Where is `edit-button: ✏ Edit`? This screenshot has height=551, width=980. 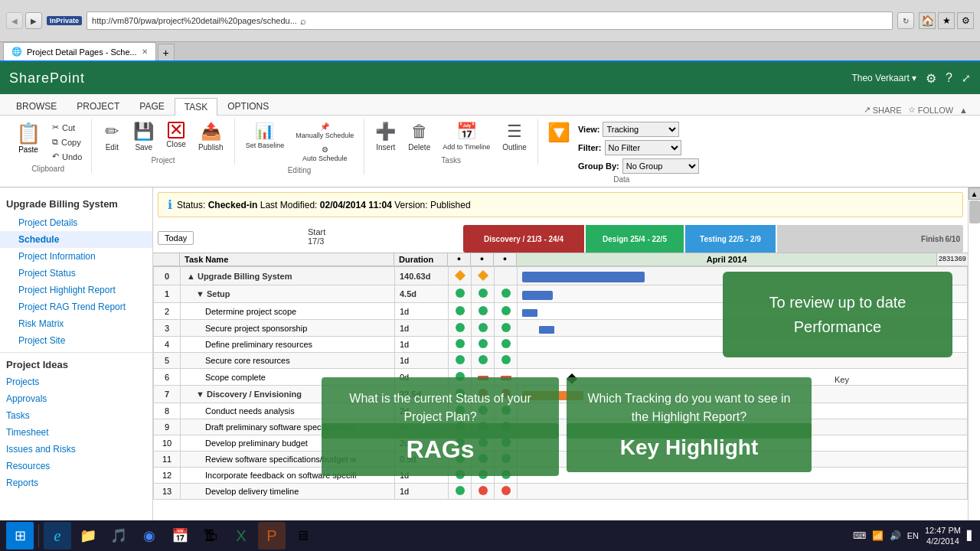 edit-button: ✏ Edit is located at coordinates (112, 136).